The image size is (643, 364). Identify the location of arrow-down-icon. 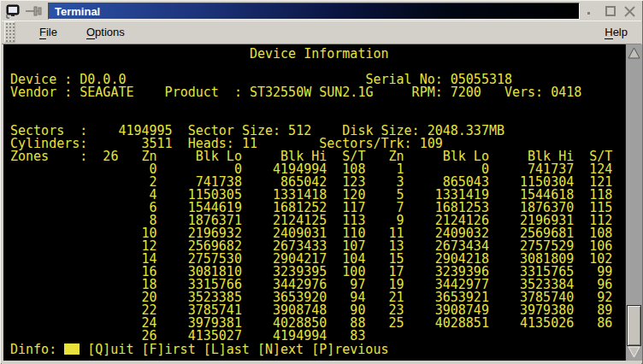
(634, 352).